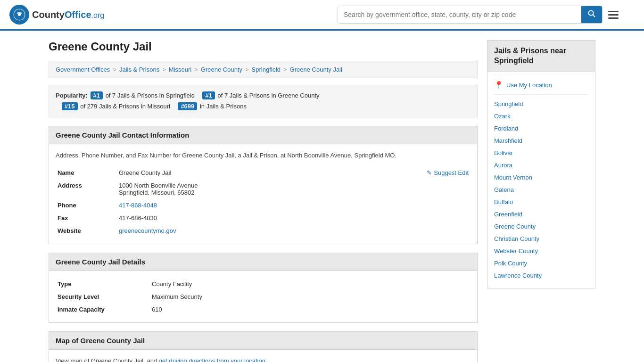 This screenshot has height=362, width=644. What do you see at coordinates (70, 107) in the screenshot?
I see `rank15-missouri-badge: #15` at bounding box center [70, 107].